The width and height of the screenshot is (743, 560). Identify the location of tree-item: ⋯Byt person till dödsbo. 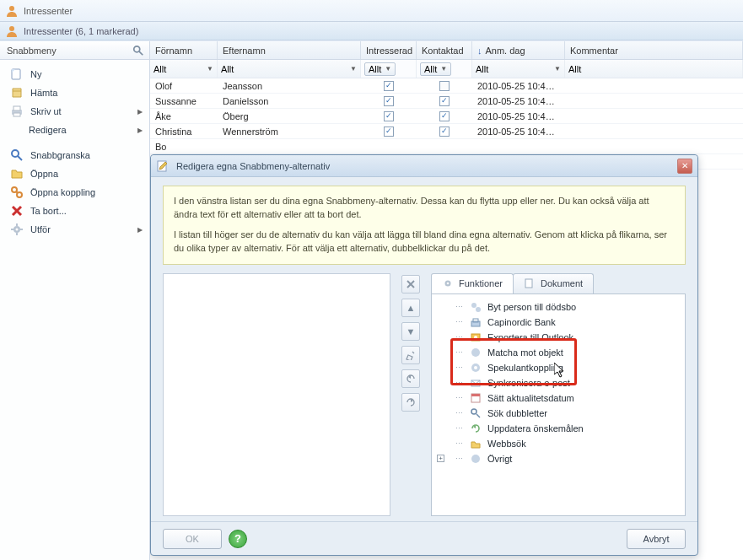
(558, 307).